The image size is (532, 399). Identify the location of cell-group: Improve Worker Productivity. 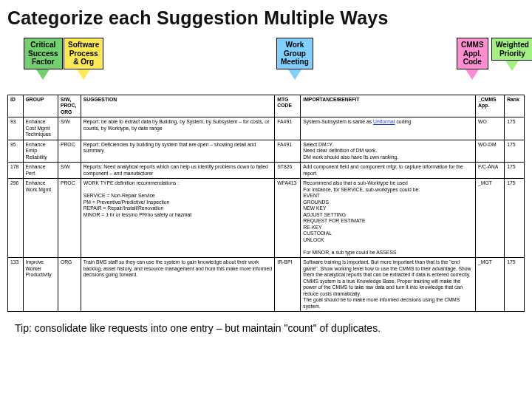
(40, 285).